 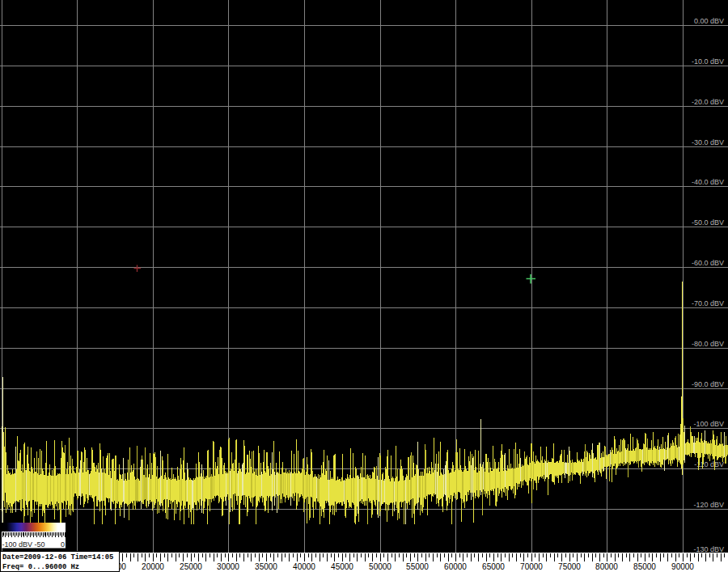 What do you see at coordinates (455, 566) in the screenshot?
I see `svg-text: 60000` at bounding box center [455, 566].